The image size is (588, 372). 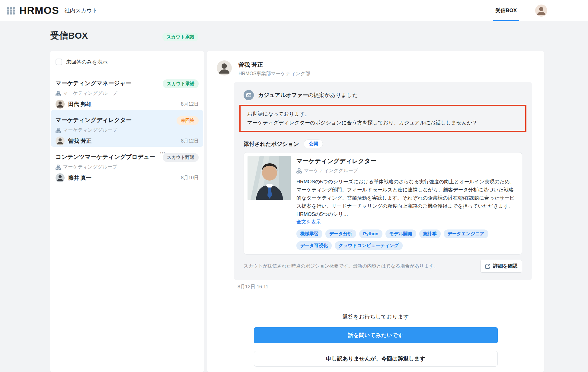 I want to click on candidate-name: 藤井 真一, so click(x=80, y=178).